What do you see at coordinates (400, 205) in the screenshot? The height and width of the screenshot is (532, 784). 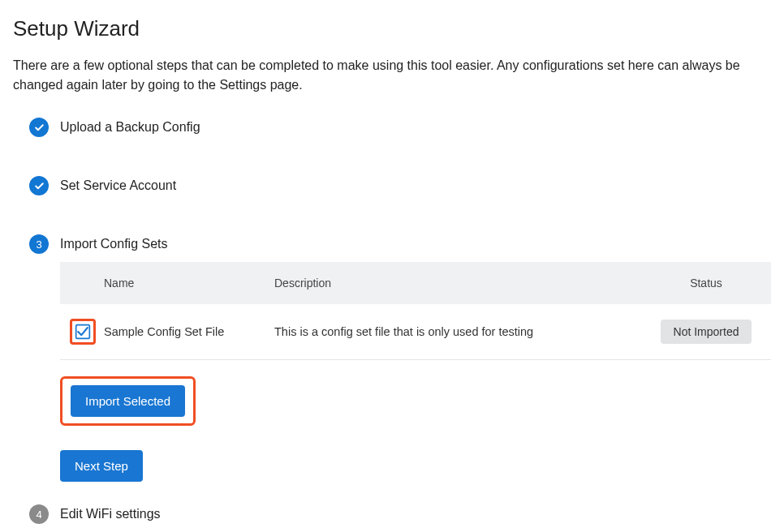 I see `step-set-service-account: Set Service Account` at bounding box center [400, 205].